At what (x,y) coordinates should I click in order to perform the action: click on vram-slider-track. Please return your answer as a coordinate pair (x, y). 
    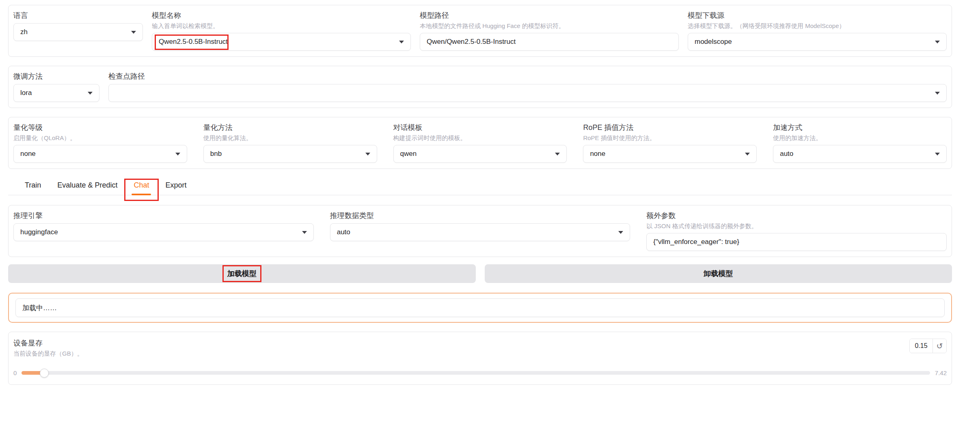
    Looking at the image, I should click on (476, 373).